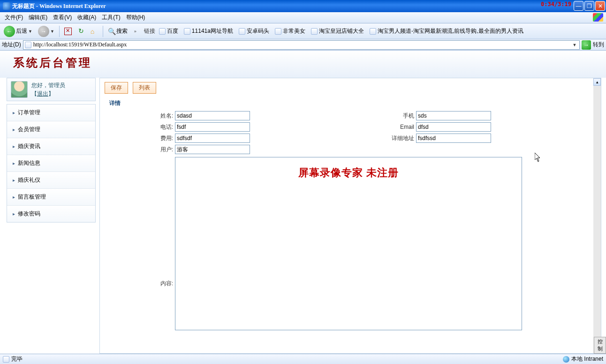 The height and width of the screenshot is (364, 606). Describe the element at coordinates (303, 6) in the screenshot. I see `window-titlebar: 无标题页 - Windows Internet Explorer 0:34/3:…` at that location.